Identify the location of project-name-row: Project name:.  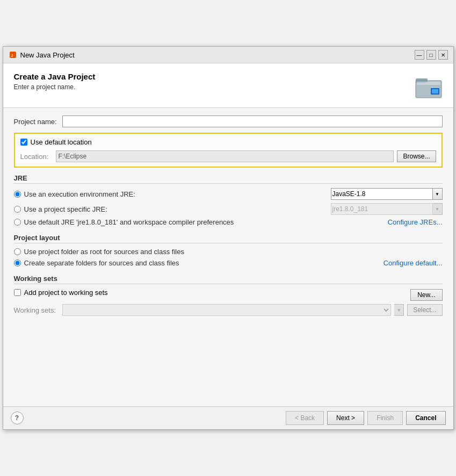
(228, 121).